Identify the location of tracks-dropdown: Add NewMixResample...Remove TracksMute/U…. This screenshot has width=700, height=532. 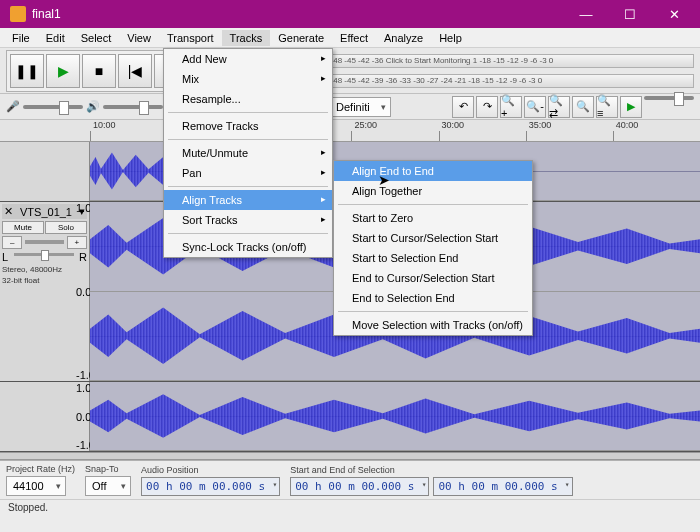
(248, 153).